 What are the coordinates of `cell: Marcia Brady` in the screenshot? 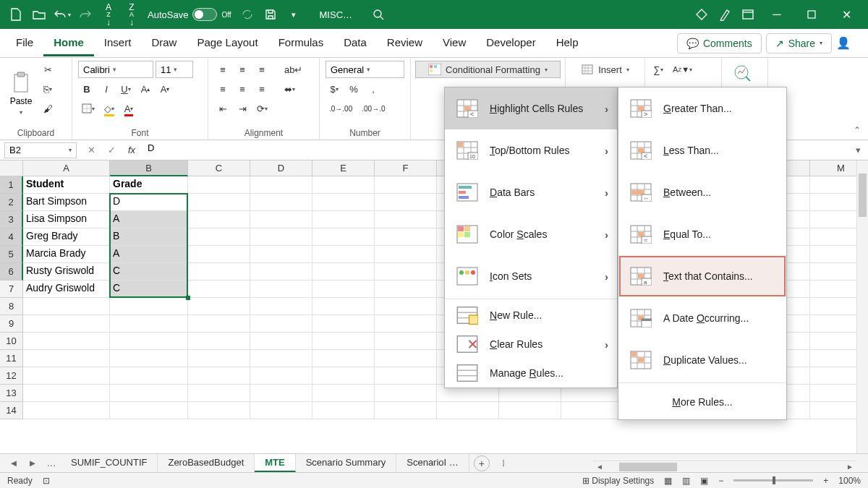 It's located at (67, 254).